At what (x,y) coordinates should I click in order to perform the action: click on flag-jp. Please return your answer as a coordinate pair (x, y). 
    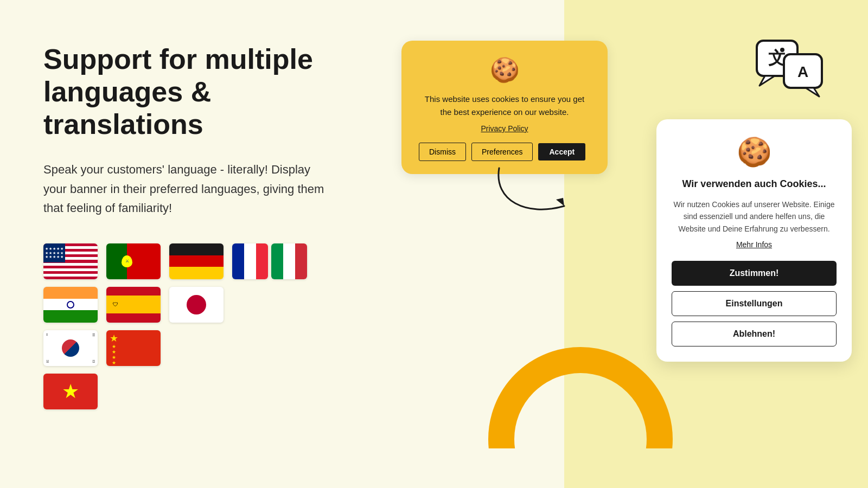
    Looking at the image, I should click on (196, 305).